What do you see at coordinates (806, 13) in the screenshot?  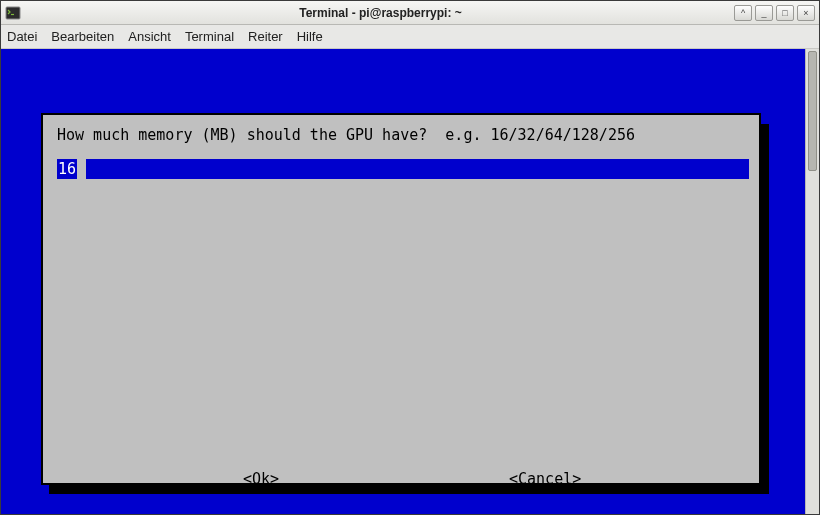 I see `close-button: ×` at bounding box center [806, 13].